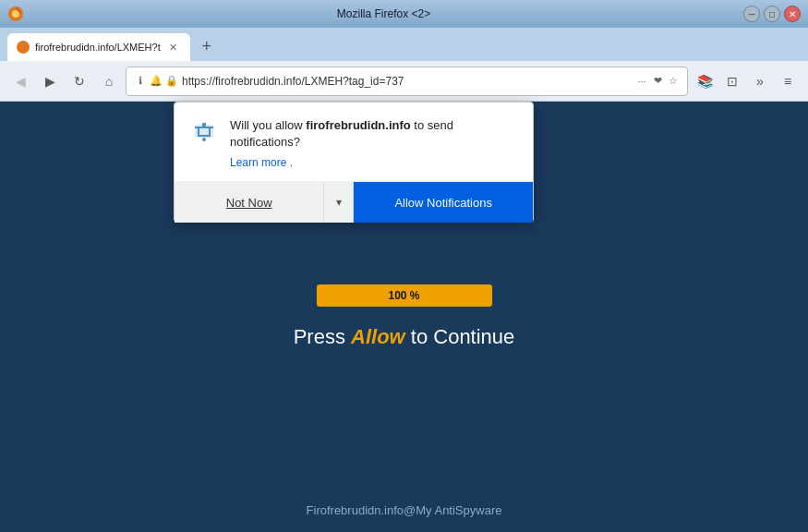  I want to click on notification-icon: 🔔, so click(156, 81).